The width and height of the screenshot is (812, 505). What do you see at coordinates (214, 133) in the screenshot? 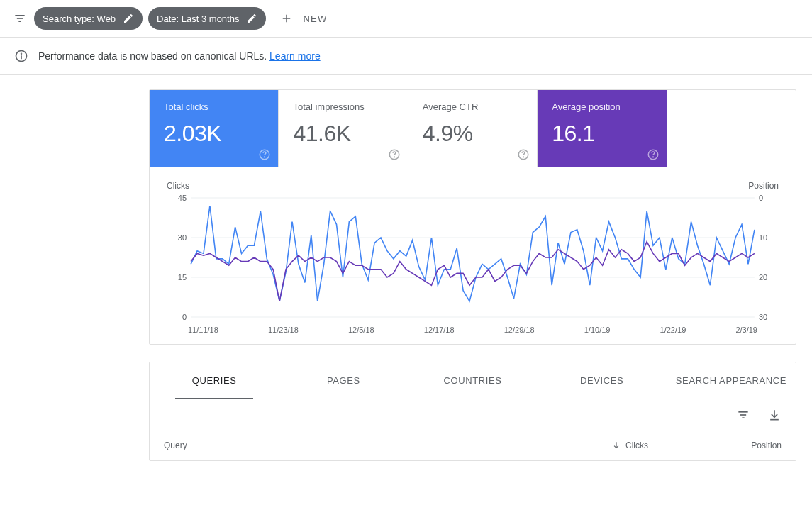
I see `metric-clicks-value: 2.03K` at bounding box center [214, 133].